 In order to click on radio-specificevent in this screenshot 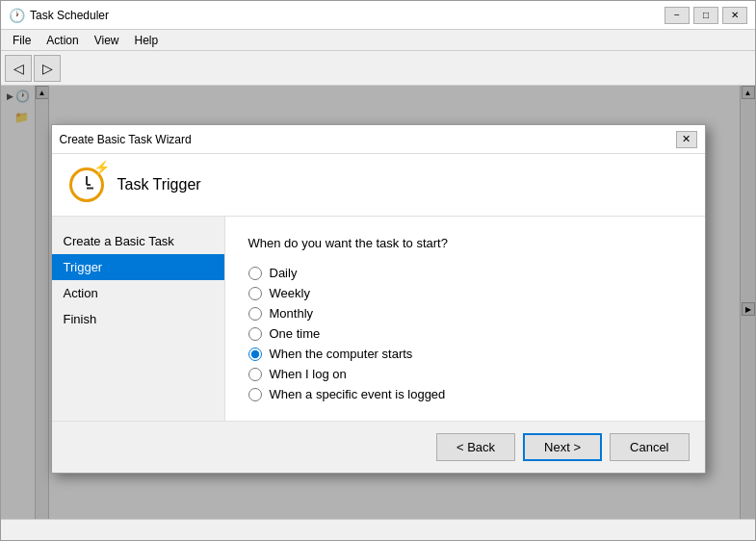, I will do `click(255, 395)`.